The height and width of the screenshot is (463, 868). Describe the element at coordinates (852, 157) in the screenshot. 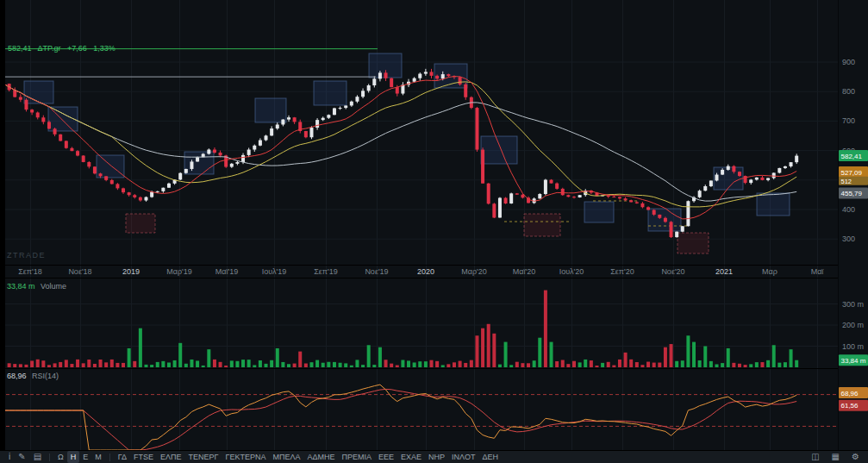

I see `svg-text: 582,41` at that location.